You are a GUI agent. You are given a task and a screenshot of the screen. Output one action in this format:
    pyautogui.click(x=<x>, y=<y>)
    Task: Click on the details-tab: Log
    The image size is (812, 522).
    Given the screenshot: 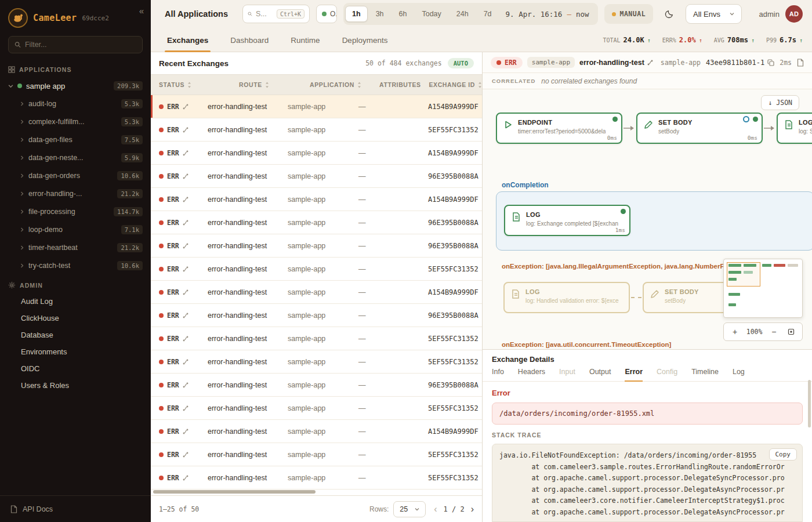 What is the action you would take?
    pyautogui.click(x=739, y=375)
    